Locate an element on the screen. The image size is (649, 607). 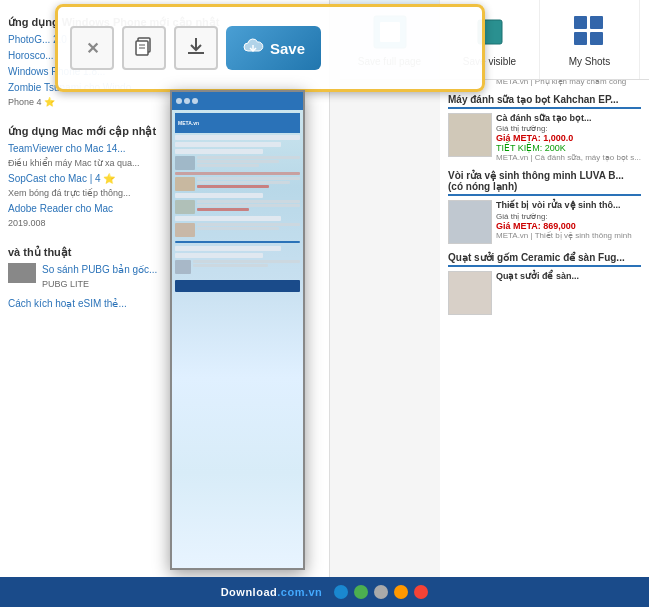
sc-line-e2 is located at coordinates (230, 266).